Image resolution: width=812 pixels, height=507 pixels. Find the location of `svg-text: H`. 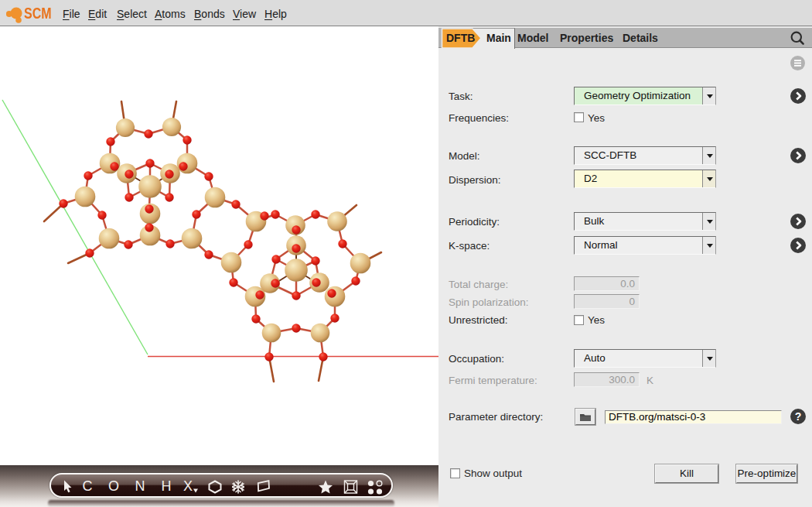

svg-text: H is located at coordinates (167, 486).